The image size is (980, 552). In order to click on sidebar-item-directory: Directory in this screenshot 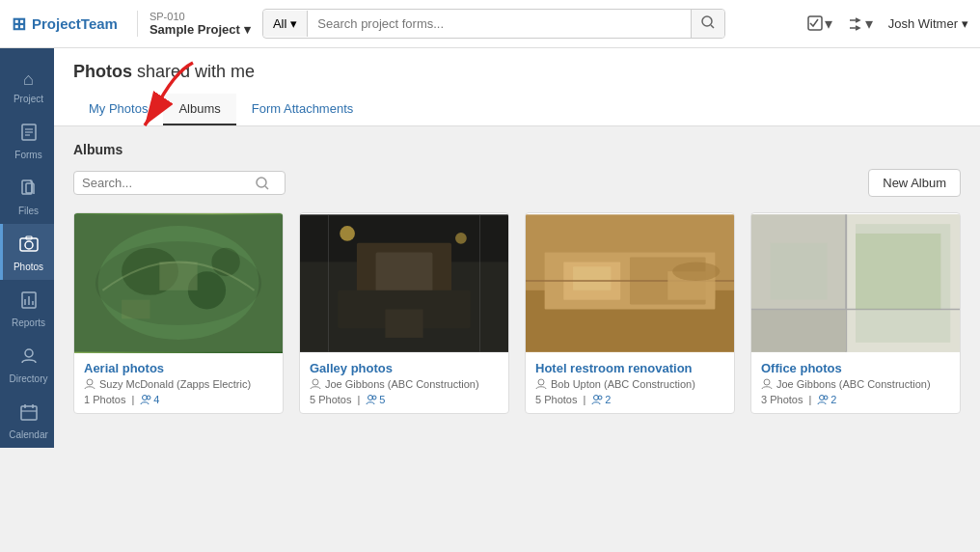, I will do `click(27, 364)`.